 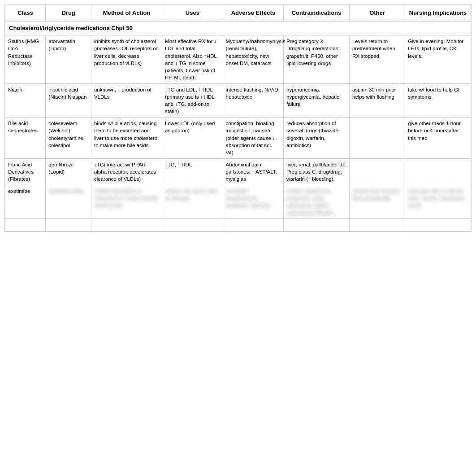 I want to click on cell-contra: hepatic impairment, pregnancy, drug inte…, so click(x=316, y=202).